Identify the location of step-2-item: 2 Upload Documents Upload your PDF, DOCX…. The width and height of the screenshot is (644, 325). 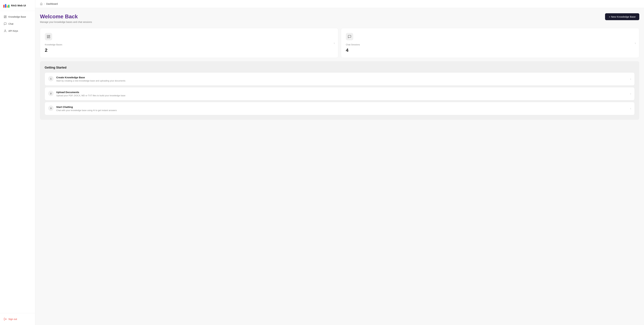
(340, 94).